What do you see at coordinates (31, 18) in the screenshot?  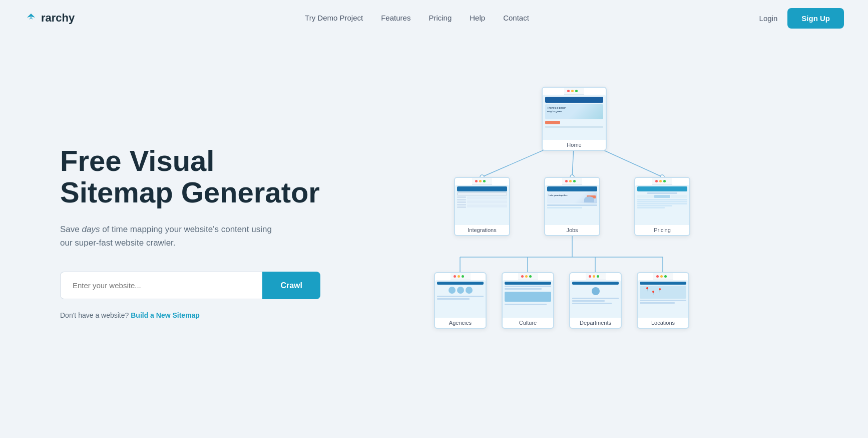 I see `logo-icon` at bounding box center [31, 18].